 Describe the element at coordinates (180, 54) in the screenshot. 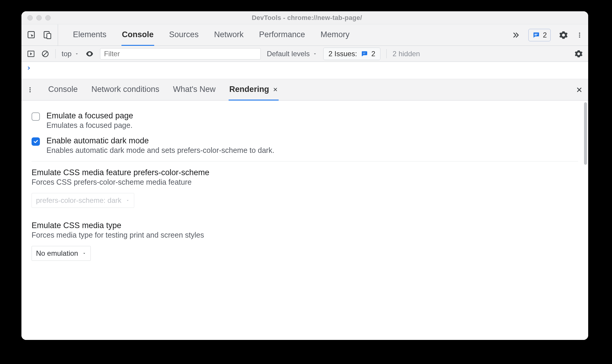

I see `console-filter-input` at that location.